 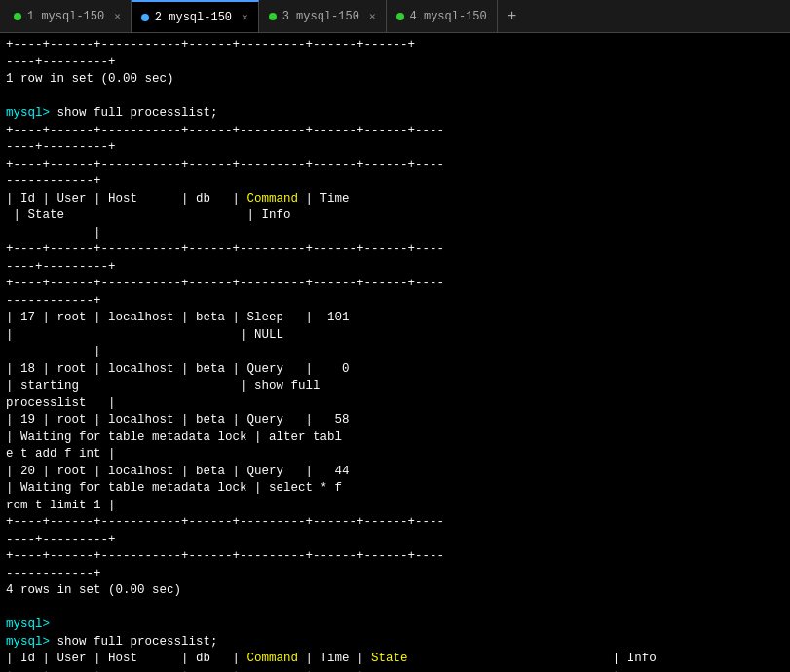 I want to click on tab-3: 3 mysql-150 ✕, so click(x=323, y=16).